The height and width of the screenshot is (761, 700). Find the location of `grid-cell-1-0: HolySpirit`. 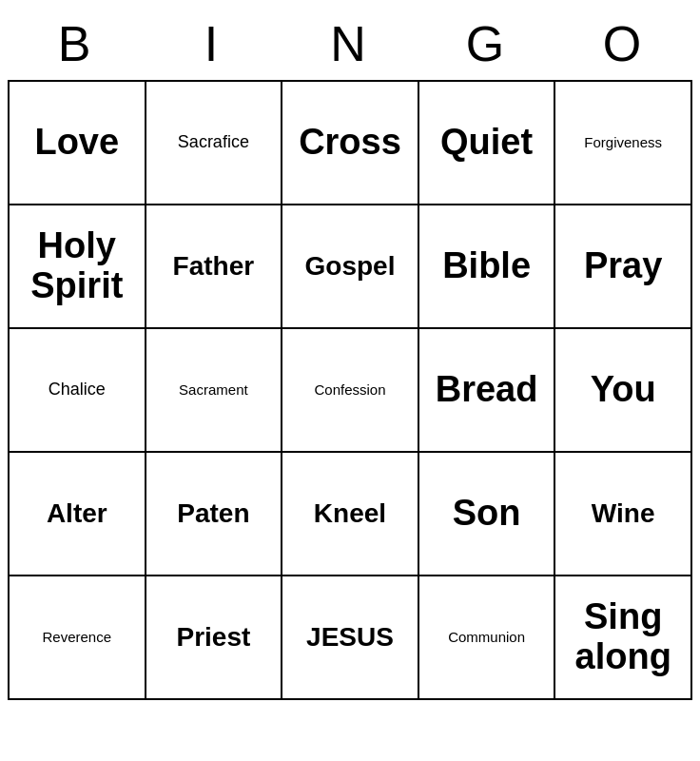

grid-cell-1-0: HolySpirit is located at coordinates (77, 266).